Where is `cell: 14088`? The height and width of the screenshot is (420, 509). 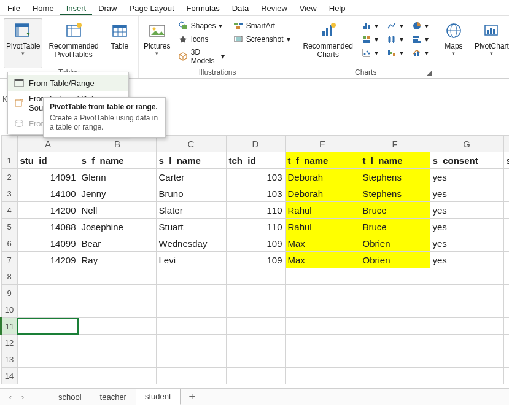
cell: 14088 is located at coordinates (48, 227).